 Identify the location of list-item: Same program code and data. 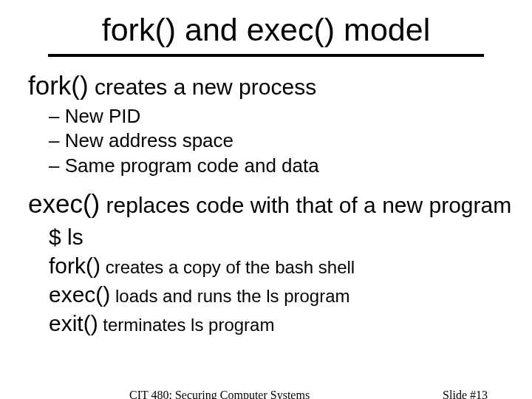
(283, 166).